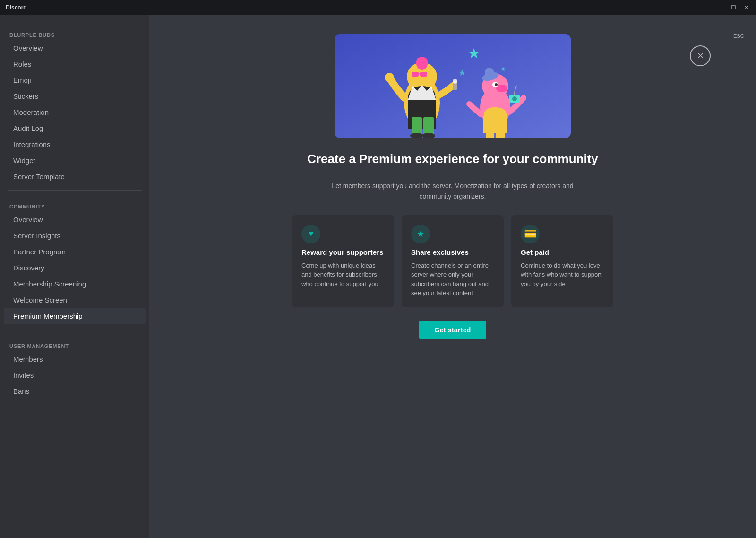 The height and width of the screenshot is (538, 756). What do you see at coordinates (562, 261) in the screenshot?
I see `feature-card-paid: 💳 Get paid Continue to do what you love …` at bounding box center [562, 261].